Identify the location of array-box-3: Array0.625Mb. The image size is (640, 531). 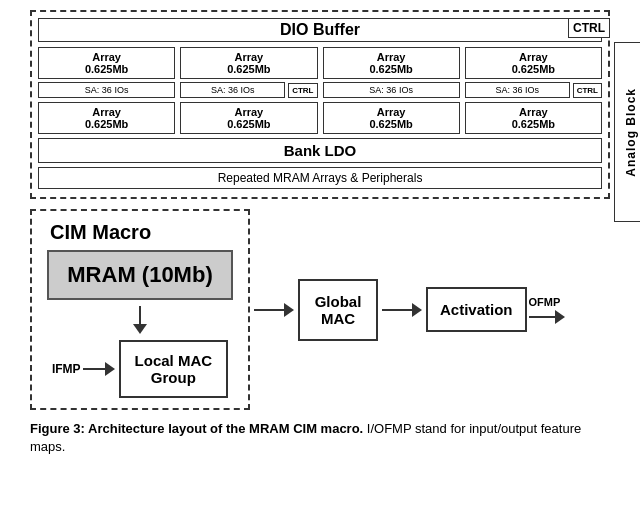
(534, 63).